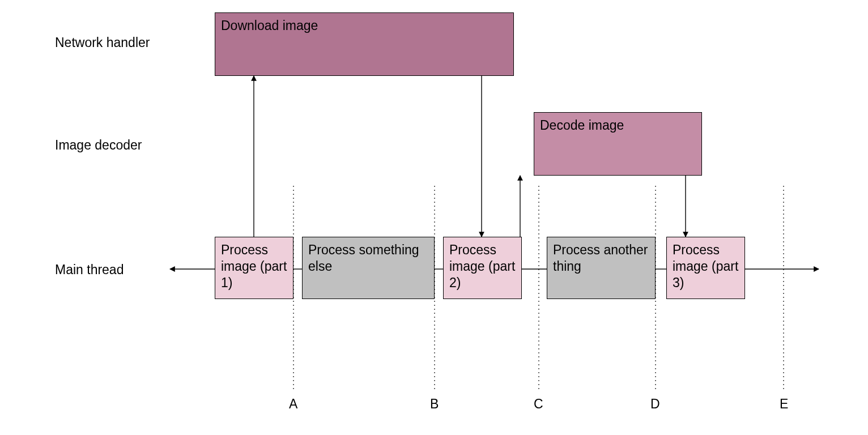 The width and height of the screenshot is (868, 435). What do you see at coordinates (254, 268) in the screenshot?
I see `box-process-image-part1: Process image (part 1)` at bounding box center [254, 268].